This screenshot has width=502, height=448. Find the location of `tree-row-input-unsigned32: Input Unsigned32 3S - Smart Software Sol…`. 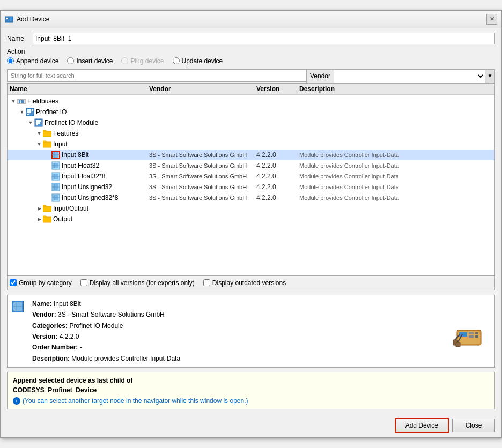

tree-row-input-unsigned32: Input Unsigned32 3S - Smart Software Sol… is located at coordinates (251, 187).